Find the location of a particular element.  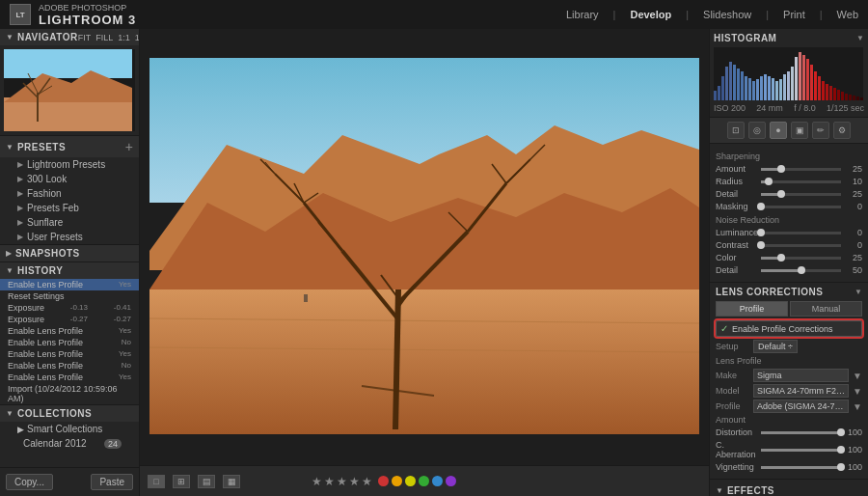

enable-checkbox: ✓ is located at coordinates (724, 328).